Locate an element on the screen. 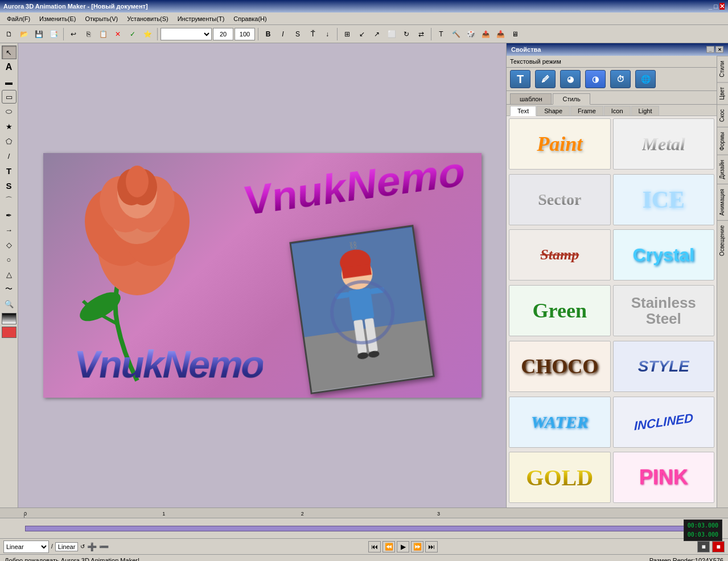  star-btn: ⭐ is located at coordinates (147, 34).